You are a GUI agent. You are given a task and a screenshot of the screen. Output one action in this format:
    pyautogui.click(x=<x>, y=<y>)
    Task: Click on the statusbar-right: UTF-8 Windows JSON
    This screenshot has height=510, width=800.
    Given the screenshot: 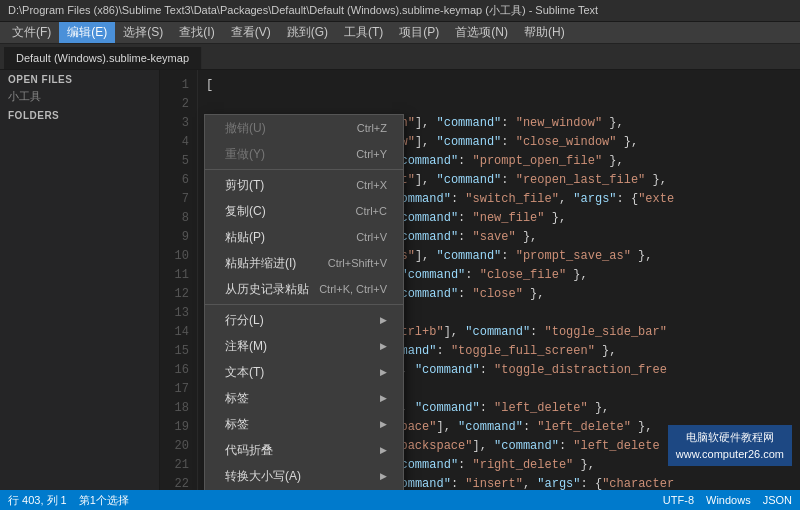 What is the action you would take?
    pyautogui.click(x=728, y=500)
    